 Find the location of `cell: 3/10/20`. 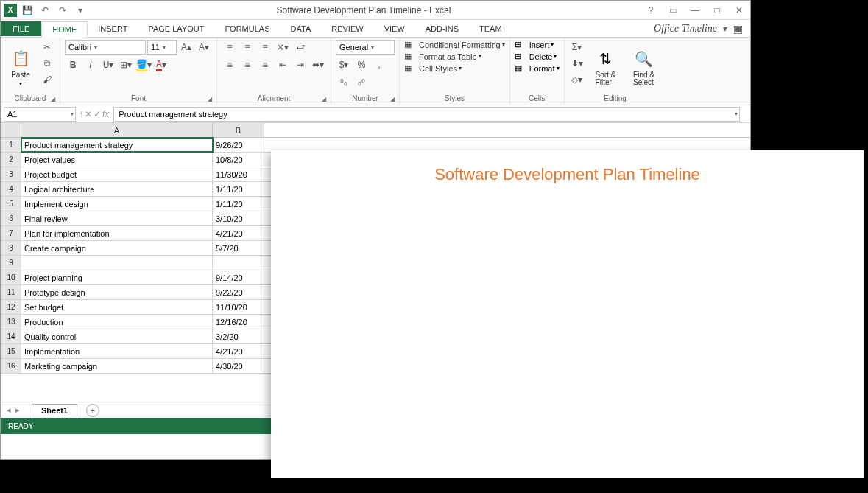

cell: 3/10/20 is located at coordinates (239, 218).